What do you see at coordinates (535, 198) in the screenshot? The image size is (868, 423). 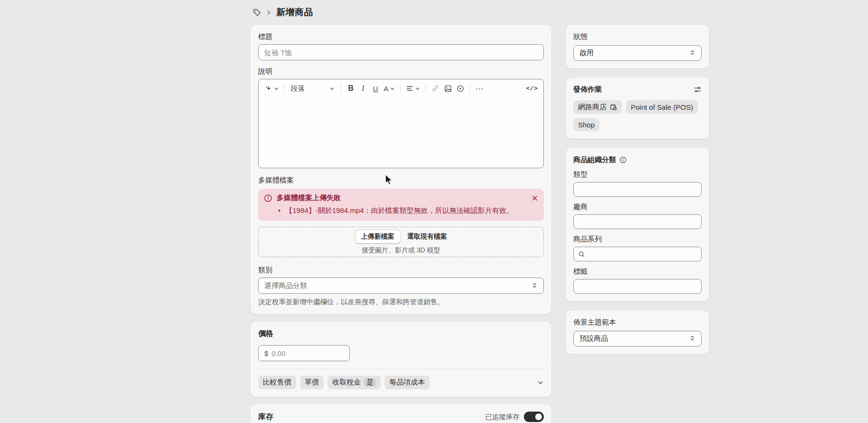 I see `close-icon` at bounding box center [535, 198].